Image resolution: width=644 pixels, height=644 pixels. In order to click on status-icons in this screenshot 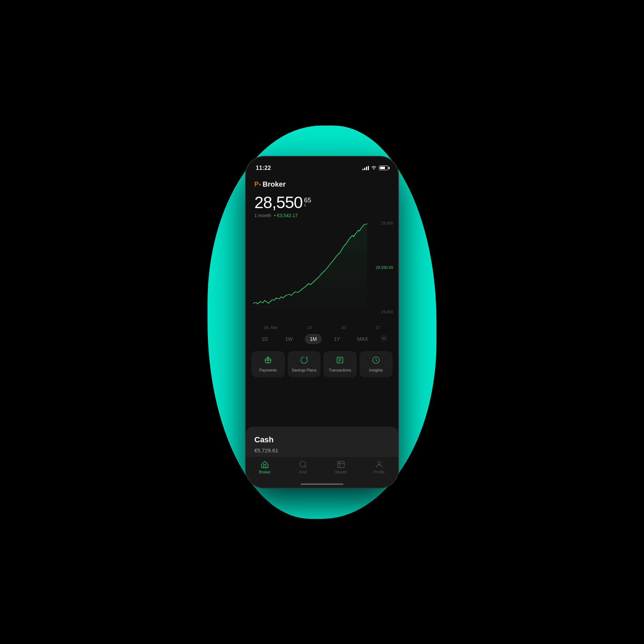, I will do `click(375, 168)`.